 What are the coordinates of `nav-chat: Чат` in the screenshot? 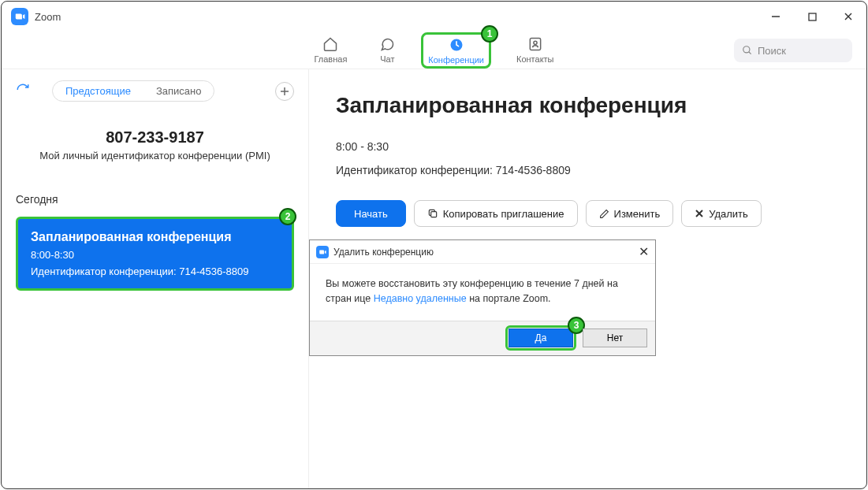 It's located at (387, 50).